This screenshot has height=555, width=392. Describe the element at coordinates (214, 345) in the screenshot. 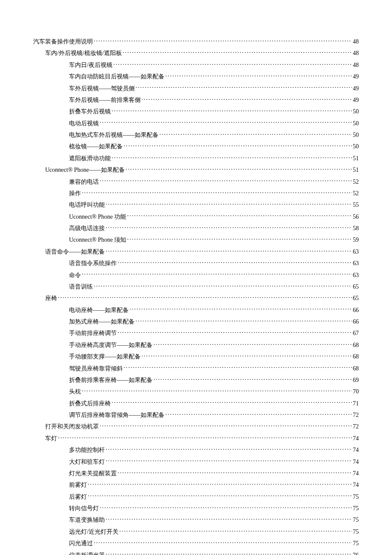

I see `toc-row: 手动座椅高度调节——如果配备68` at that location.